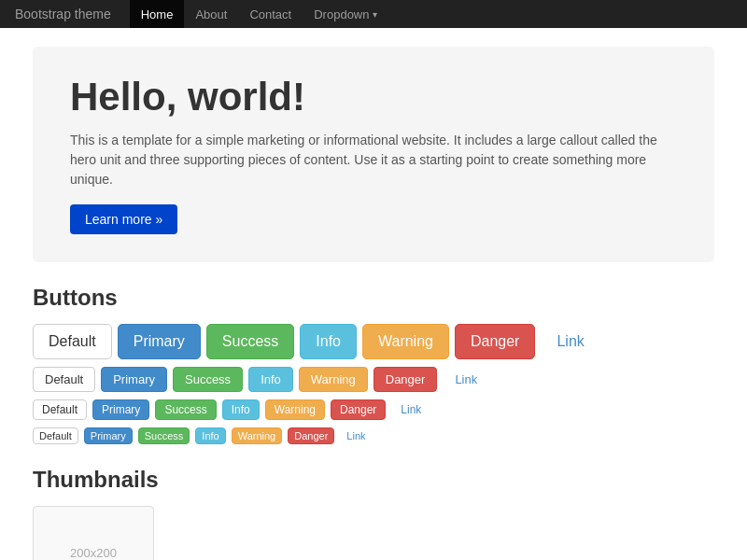  What do you see at coordinates (375, 15) in the screenshot?
I see `dropdown-arrow-icon: ▾` at bounding box center [375, 15].